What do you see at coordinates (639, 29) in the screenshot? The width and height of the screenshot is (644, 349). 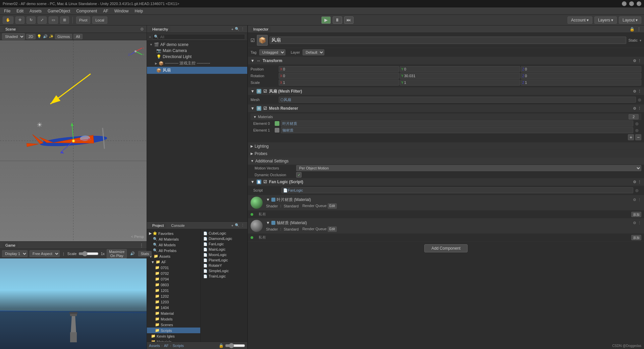 I see `inspector-dots-icon: ⋮` at bounding box center [639, 29].